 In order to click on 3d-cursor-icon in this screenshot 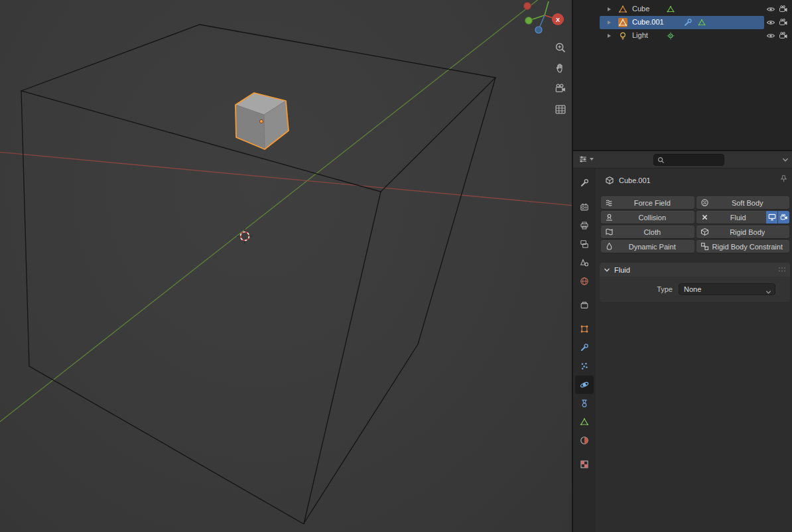, I will do `click(245, 236)`.